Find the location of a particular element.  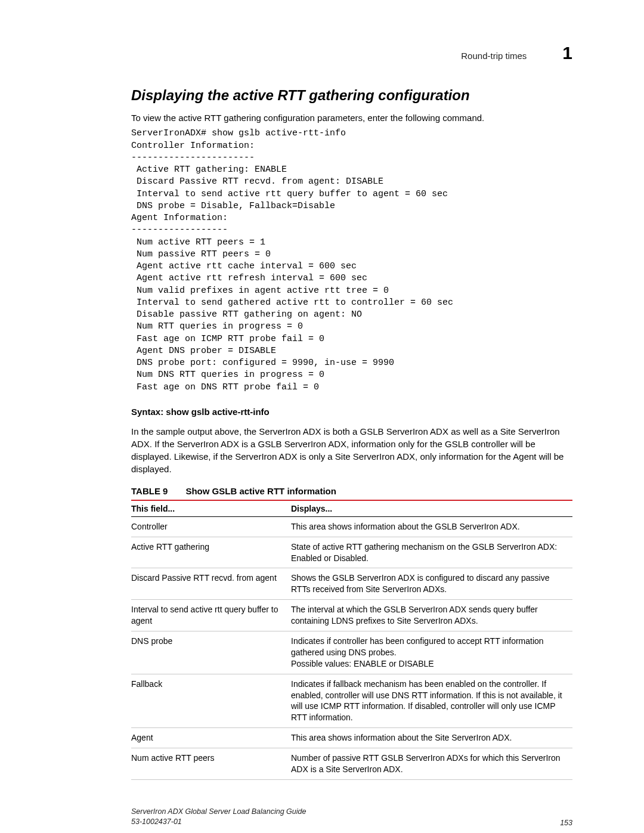

table-row: ControllerThis area shows information ab… is located at coordinates (352, 527).